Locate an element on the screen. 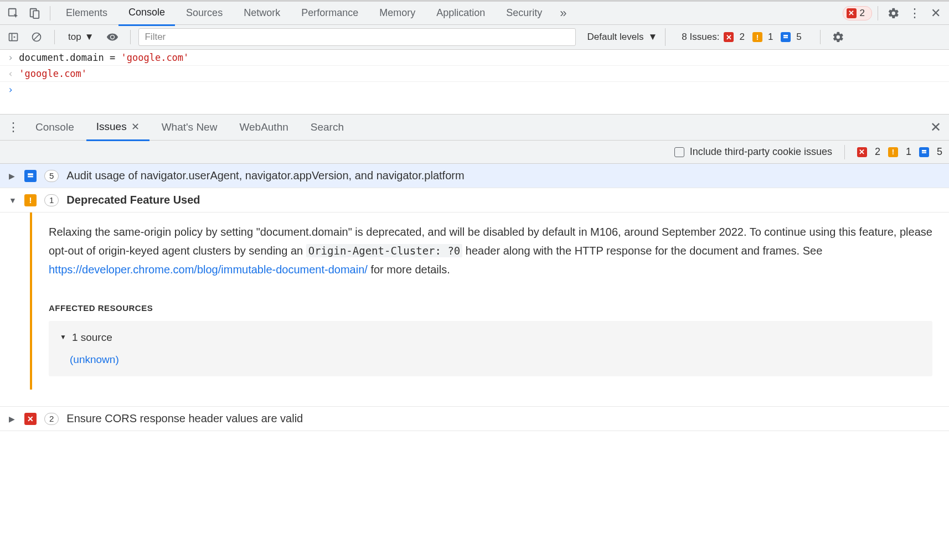  output-chevron-icon: ‹ is located at coordinates (11, 74).